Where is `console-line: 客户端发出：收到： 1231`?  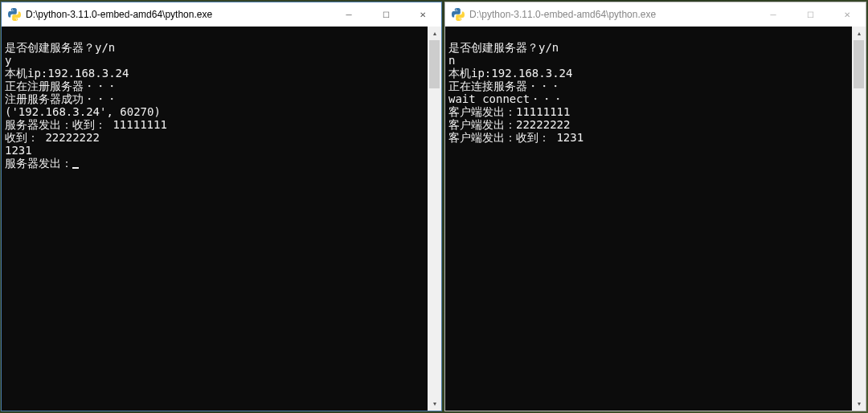 console-line: 客户端发出：收到： 1231 is located at coordinates (516, 137).